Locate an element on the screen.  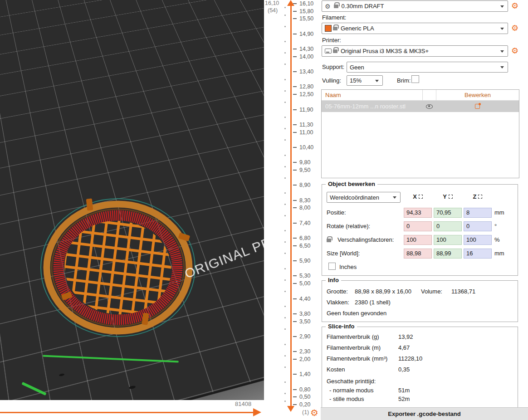
brim-checkbox is located at coordinates (416, 79).